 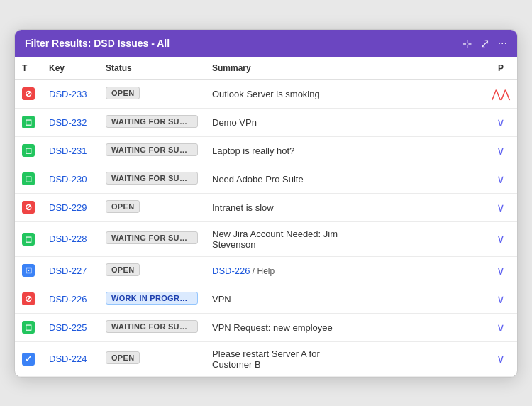 I want to click on table-row: ⊘ DSD-226 WORK IN PROGRESS VPN ∨, so click(x=266, y=299).